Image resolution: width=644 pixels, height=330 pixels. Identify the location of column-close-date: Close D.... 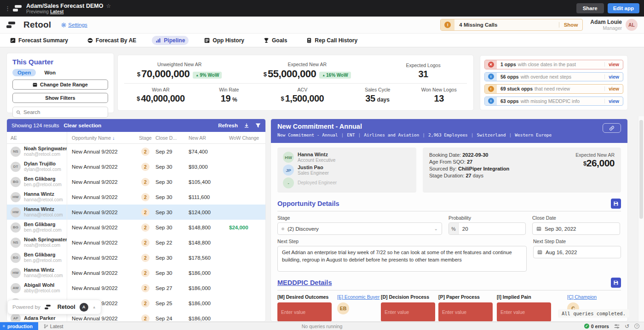
(171, 138).